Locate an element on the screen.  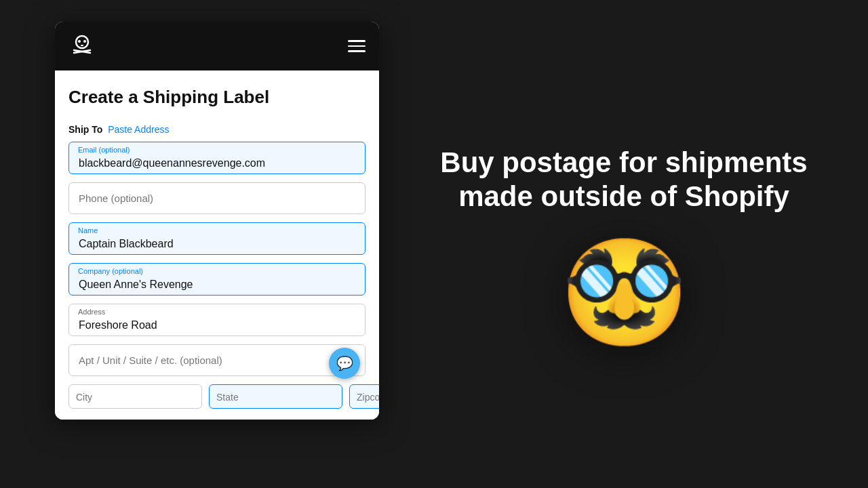
city-input is located at coordinates (136, 396).